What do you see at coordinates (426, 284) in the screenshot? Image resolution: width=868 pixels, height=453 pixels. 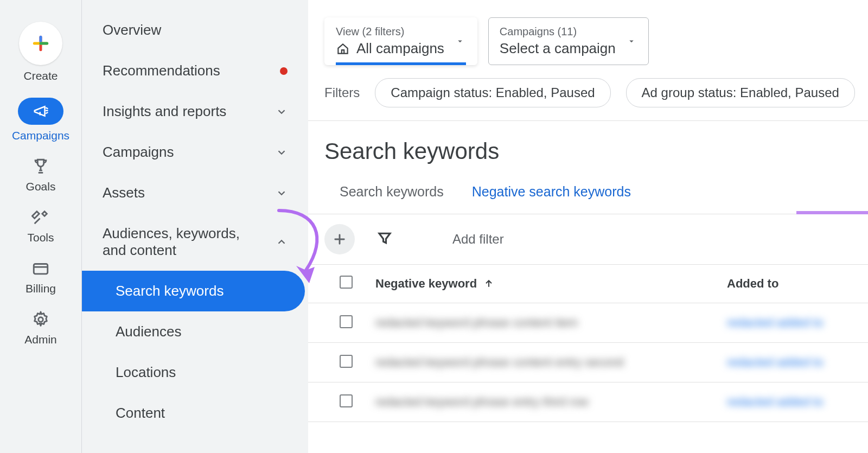 I see `col-negative-keyword: Negative keyword` at bounding box center [426, 284].